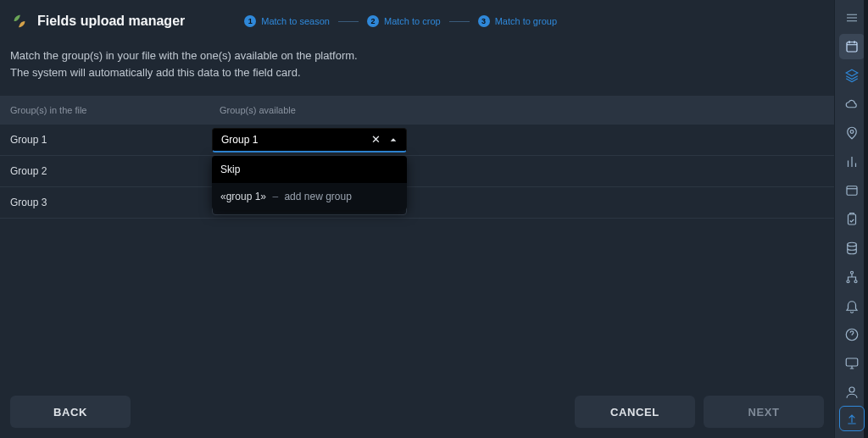  I want to click on monitor-icon, so click(852, 363).